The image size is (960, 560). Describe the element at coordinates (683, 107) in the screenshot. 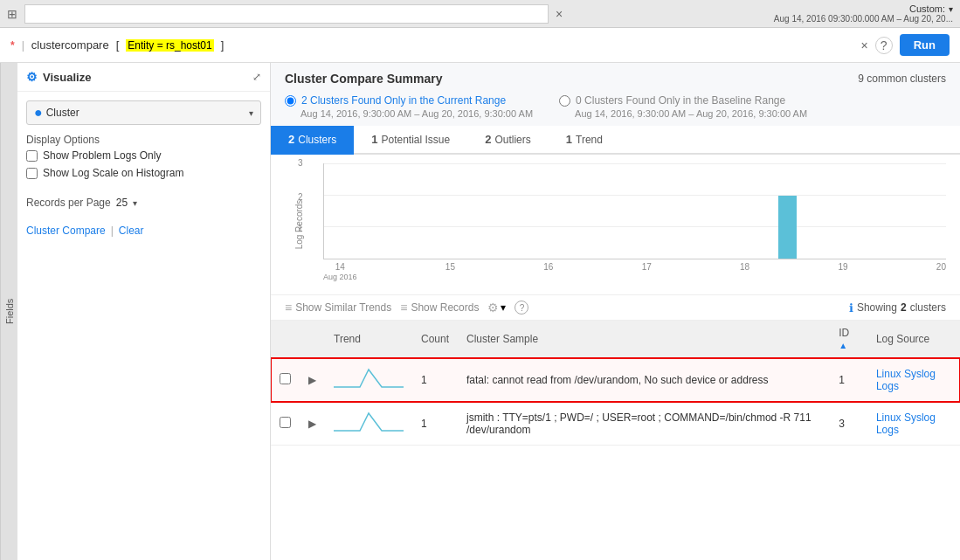

I see `cluster-option-baseline: 0 Clusters Found Only in the Baseline Ra…` at that location.